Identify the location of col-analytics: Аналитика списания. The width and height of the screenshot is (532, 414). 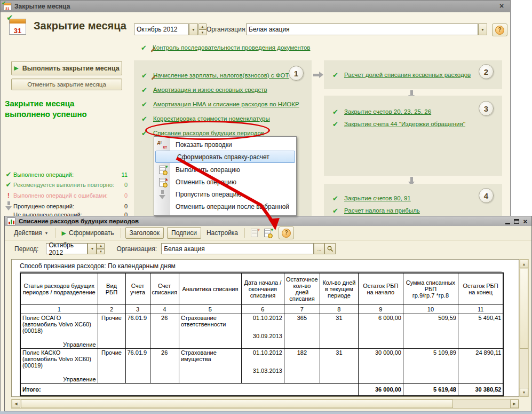
(210, 289).